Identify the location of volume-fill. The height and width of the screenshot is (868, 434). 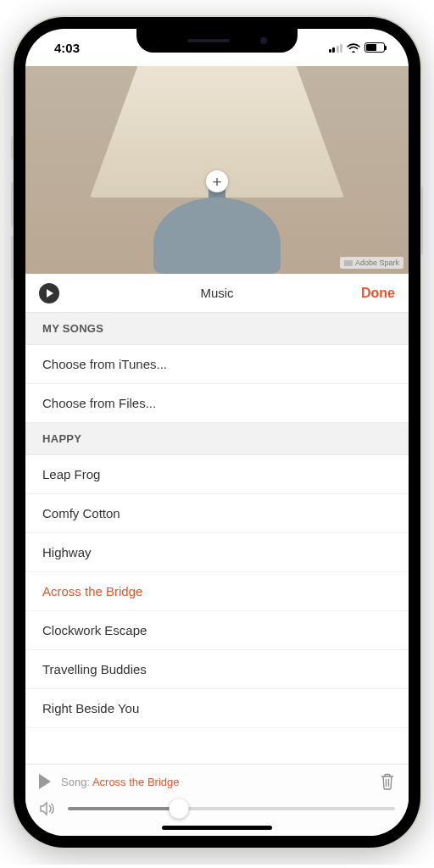
(124, 809).